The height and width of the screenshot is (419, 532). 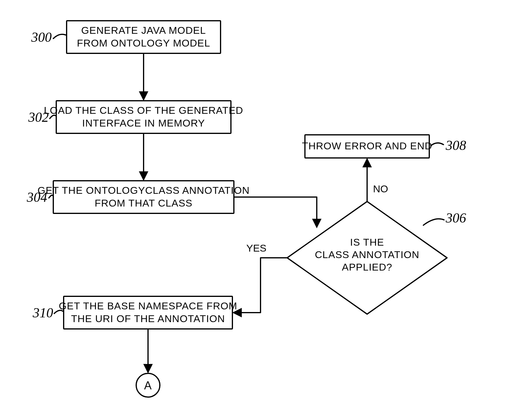 I want to click on ref-308: 308, so click(x=456, y=145).